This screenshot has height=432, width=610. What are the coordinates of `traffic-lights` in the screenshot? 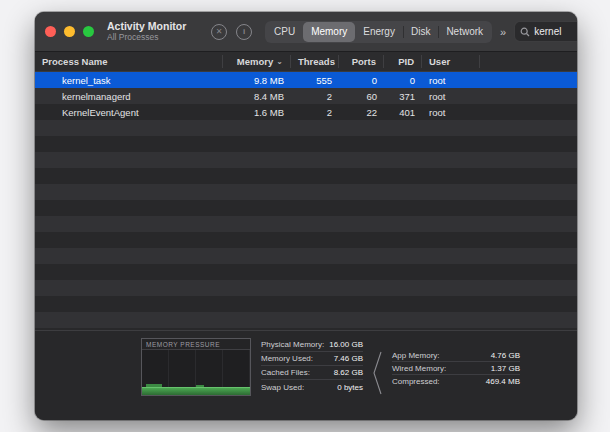 It's located at (70, 32).